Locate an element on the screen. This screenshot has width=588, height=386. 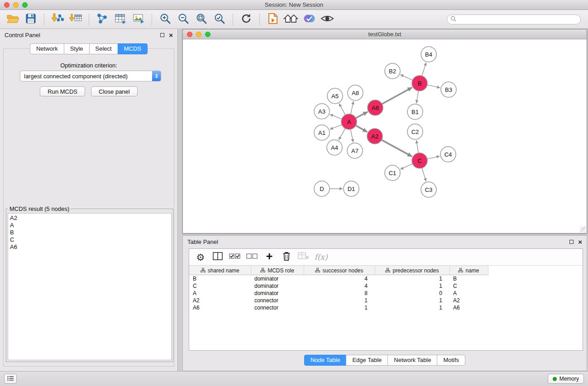
node-D: D is located at coordinates (322, 189).